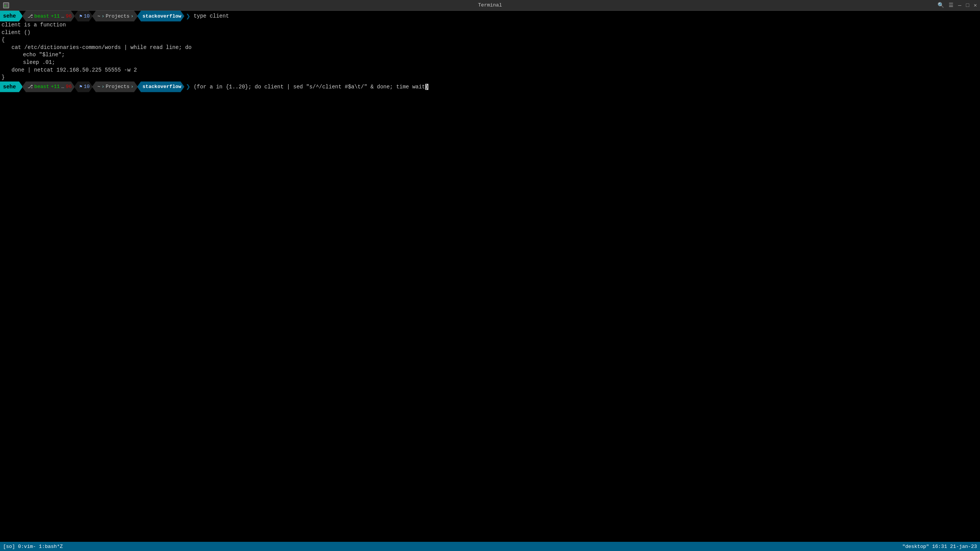 The height and width of the screenshot is (551, 980). Describe the element at coordinates (188, 16) in the screenshot. I see `arrow-icon-1: ❯` at that location.